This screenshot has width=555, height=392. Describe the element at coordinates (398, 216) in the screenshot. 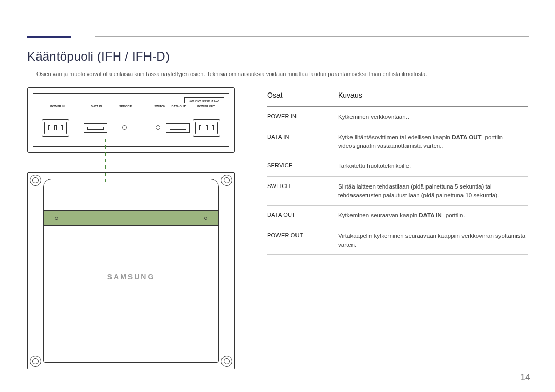

I see `table-row: DATA OUT Kytkeminen seuraavan kaapin DAT…` at that location.